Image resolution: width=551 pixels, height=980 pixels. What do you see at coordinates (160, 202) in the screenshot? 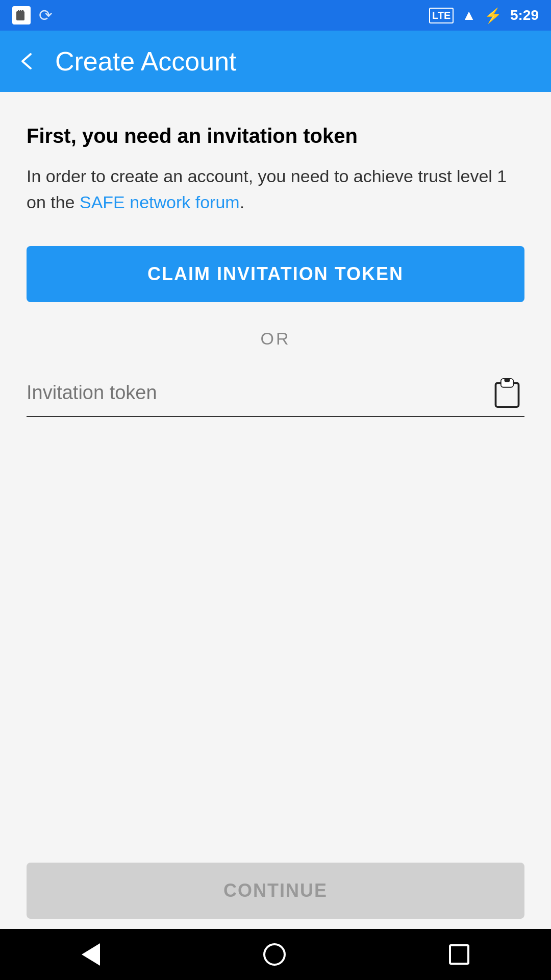
I see `safe-network-link: SAFE network forum` at bounding box center [160, 202].